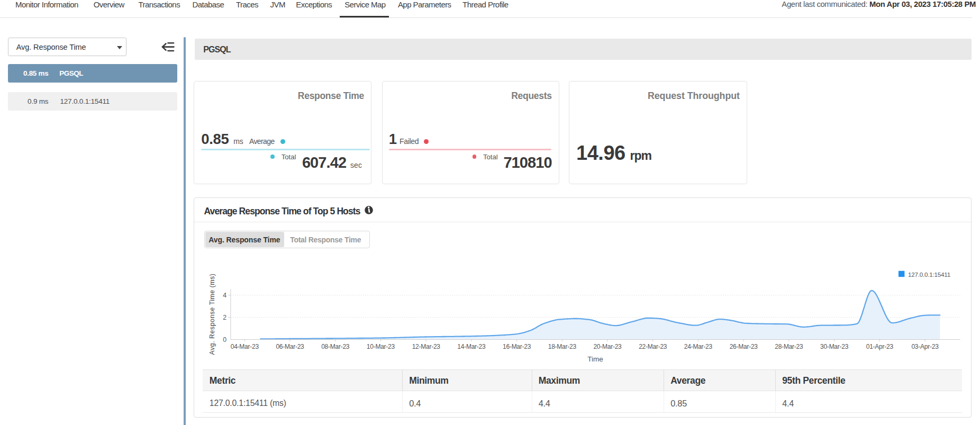 This screenshot has height=425, width=980. What do you see at coordinates (517, 347) in the screenshot?
I see `svg-text: 16-Mar-23` at bounding box center [517, 347].